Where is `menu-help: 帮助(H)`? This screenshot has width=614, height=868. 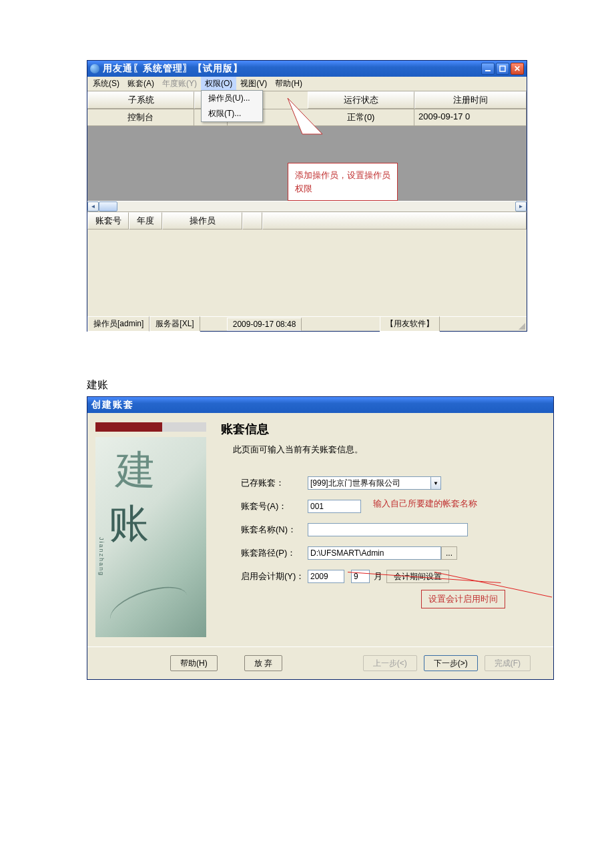
menu-help: 帮助(H) is located at coordinates (288, 84).